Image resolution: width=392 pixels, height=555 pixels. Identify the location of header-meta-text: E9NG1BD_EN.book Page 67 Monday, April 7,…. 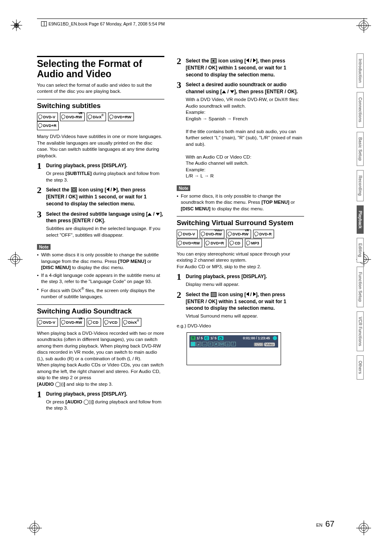
(107, 24).